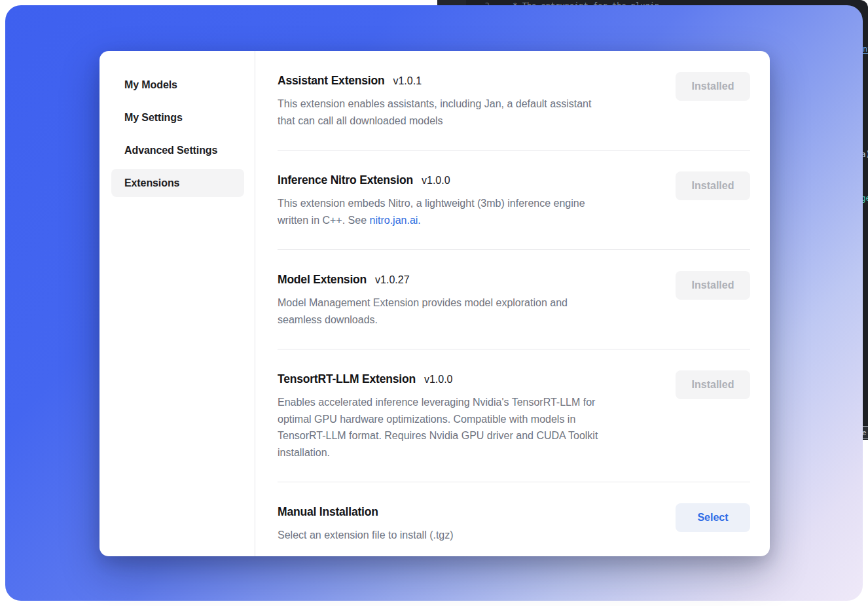  Describe the element at coordinates (431, 180) in the screenshot. I see `extension-title-line: Inference Nitro Extension v1.0.0` at that location.